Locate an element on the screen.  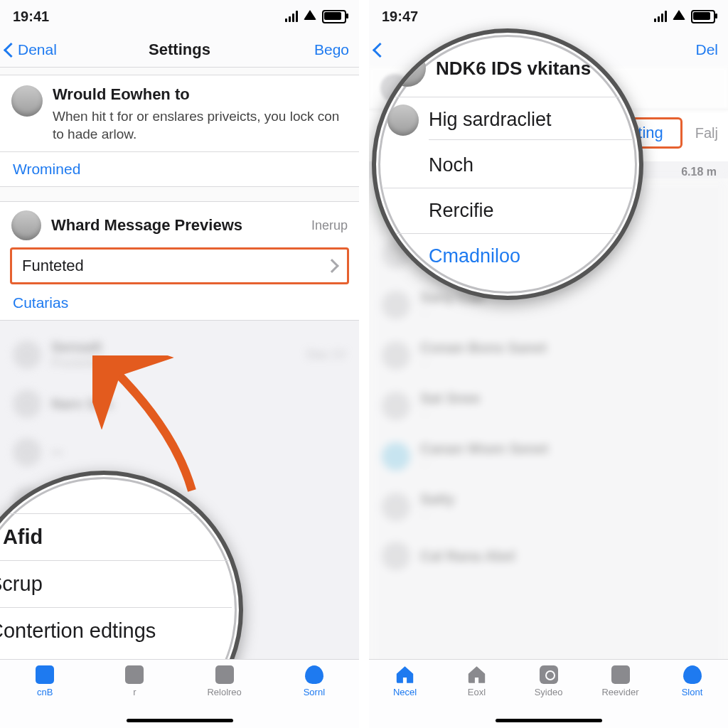
tab-label: Slont is located at coordinates (692, 692).